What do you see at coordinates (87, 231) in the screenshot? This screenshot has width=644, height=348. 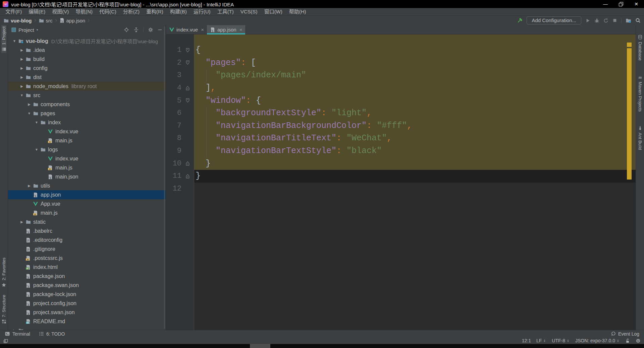 I see `tree-item-.babelrc: {}.babelrc` at bounding box center [87, 231].